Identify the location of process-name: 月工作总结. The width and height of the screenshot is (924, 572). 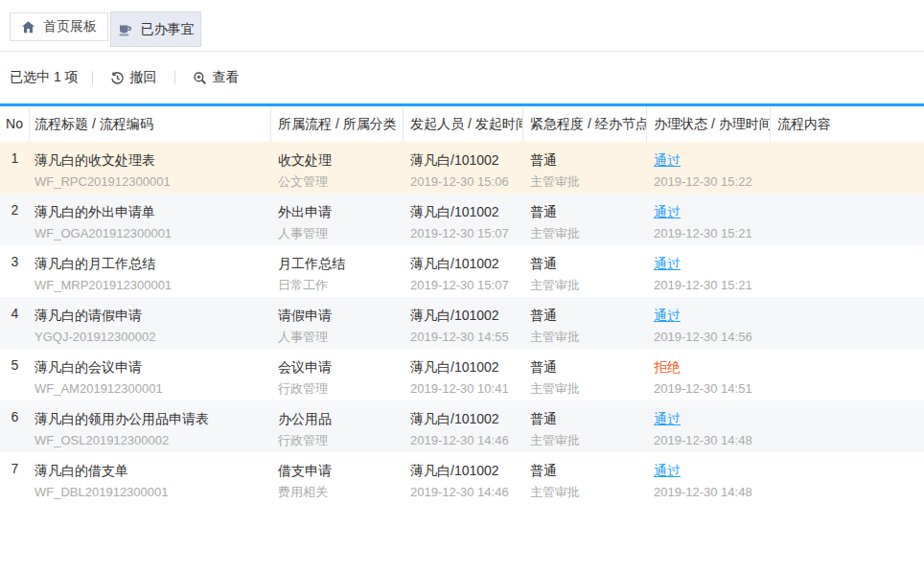
(341, 263).